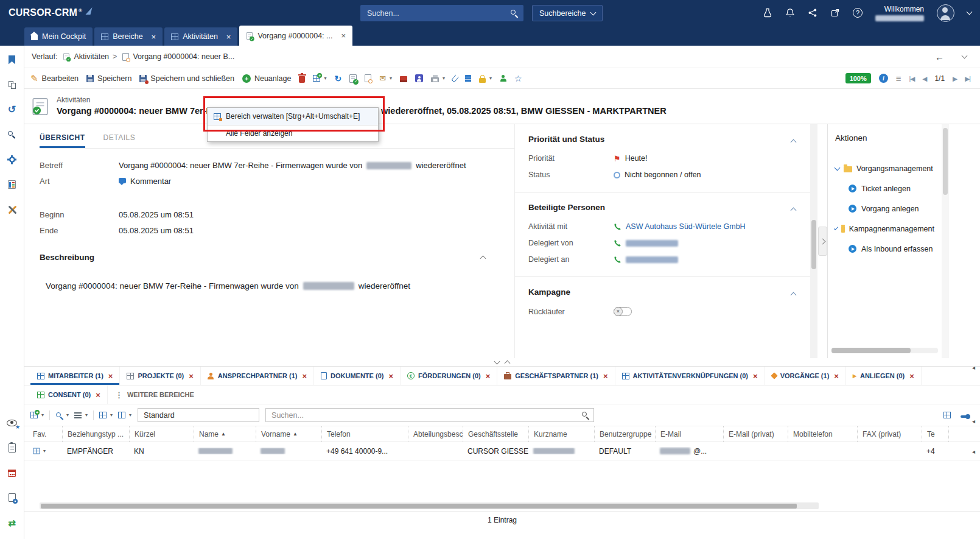 Image resolution: width=980 pixels, height=539 pixels. Describe the element at coordinates (12, 185) in the screenshot. I see `catalog-icon` at that location.